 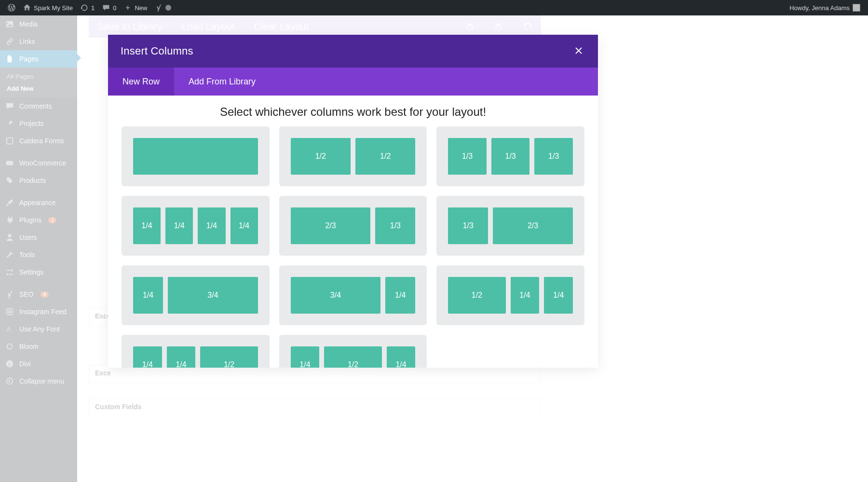 I want to click on save-to-library-button: Save to Library, so click(x=130, y=27).